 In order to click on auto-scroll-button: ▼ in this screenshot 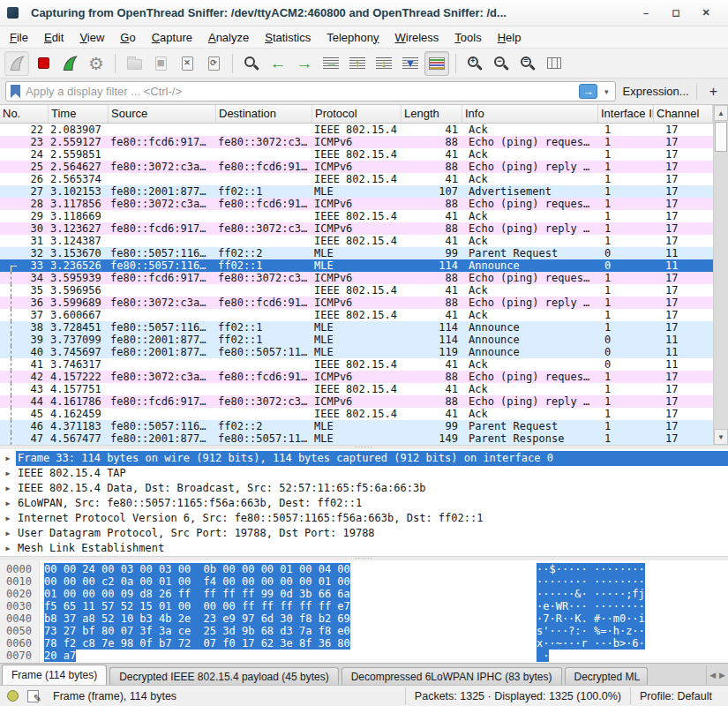, I will do `click(410, 64)`.